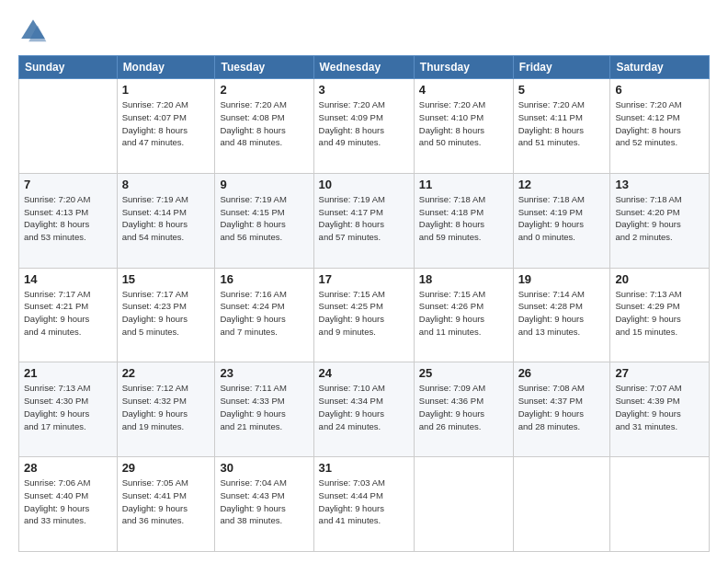  Describe the element at coordinates (562, 315) in the screenshot. I see `calendar-cell: 19Sunrise: 7:14 AM Sunset: 4:28 PM Dayli…` at that location.